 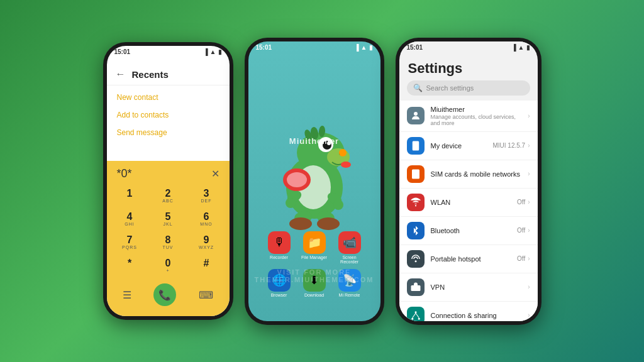 What do you see at coordinates (220, 52) in the screenshot?
I see `battery-icon: ▮` at bounding box center [220, 52].